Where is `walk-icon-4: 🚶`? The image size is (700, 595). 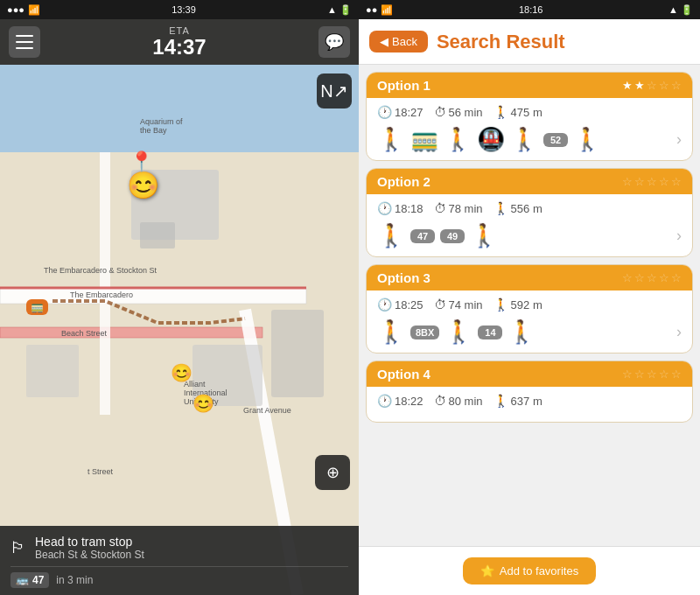 walk-icon-4: 🚶 is located at coordinates (500, 401).